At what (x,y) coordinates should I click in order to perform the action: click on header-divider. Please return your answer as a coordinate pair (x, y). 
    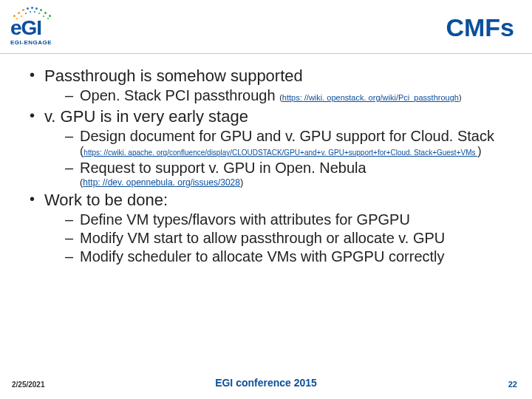
    Looking at the image, I should click on (266, 53).